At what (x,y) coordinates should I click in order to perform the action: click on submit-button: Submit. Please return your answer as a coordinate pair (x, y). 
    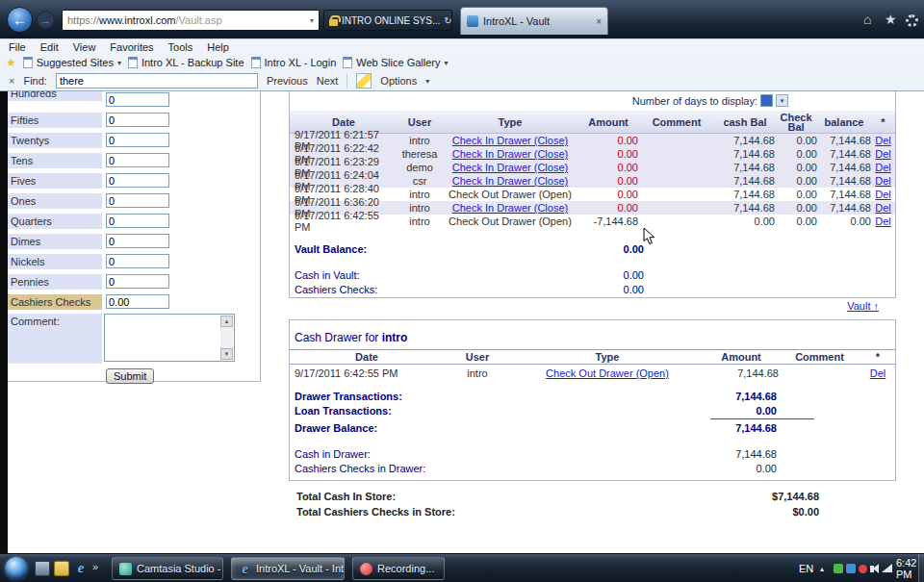
    Looking at the image, I should click on (130, 376).